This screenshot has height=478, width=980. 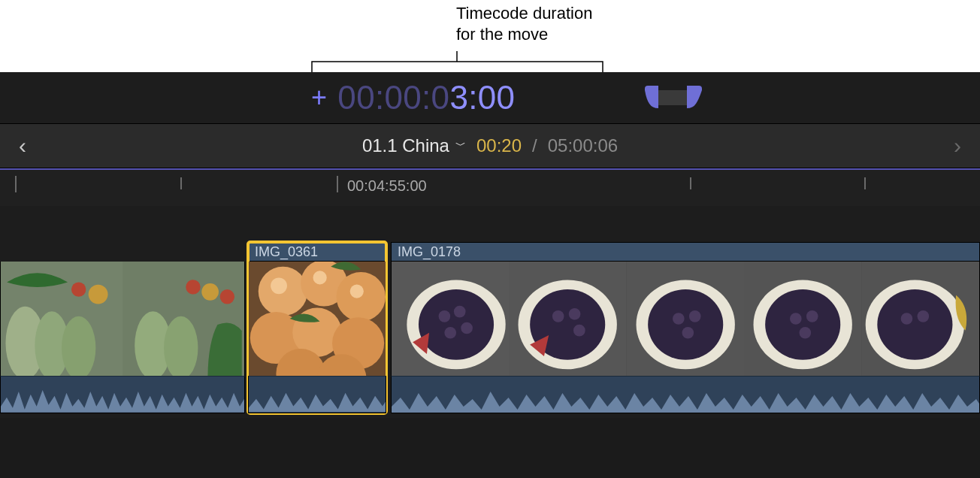 What do you see at coordinates (461, 146) in the screenshot?
I see `chevron-down-icon: ﹀` at bounding box center [461, 146].